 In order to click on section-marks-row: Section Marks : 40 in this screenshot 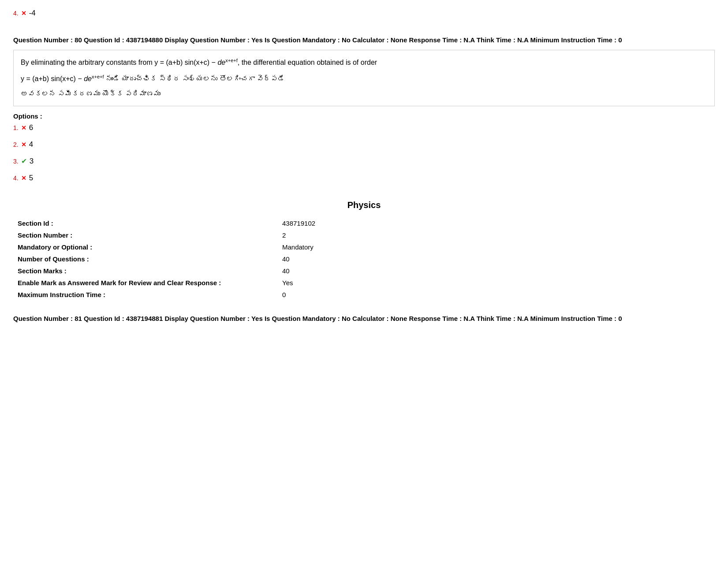, I will do `click(364, 271)`.